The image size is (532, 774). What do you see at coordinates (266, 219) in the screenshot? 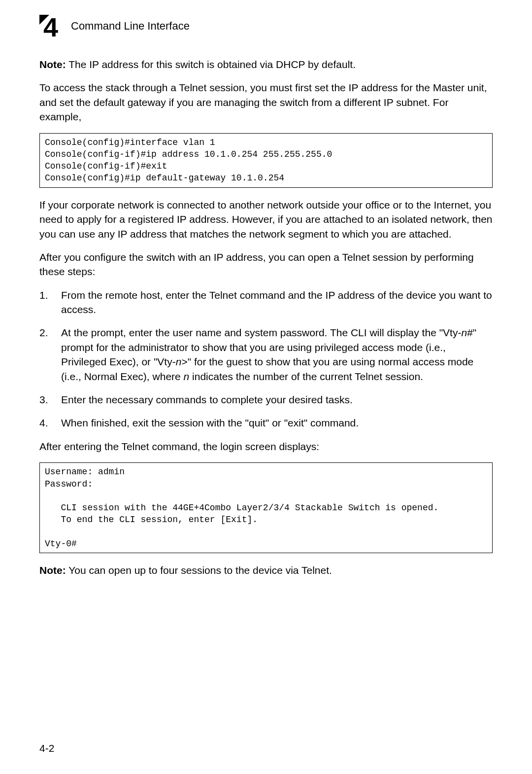
I see `paragraph-2: If your corporate network is connected t…` at bounding box center [266, 219].